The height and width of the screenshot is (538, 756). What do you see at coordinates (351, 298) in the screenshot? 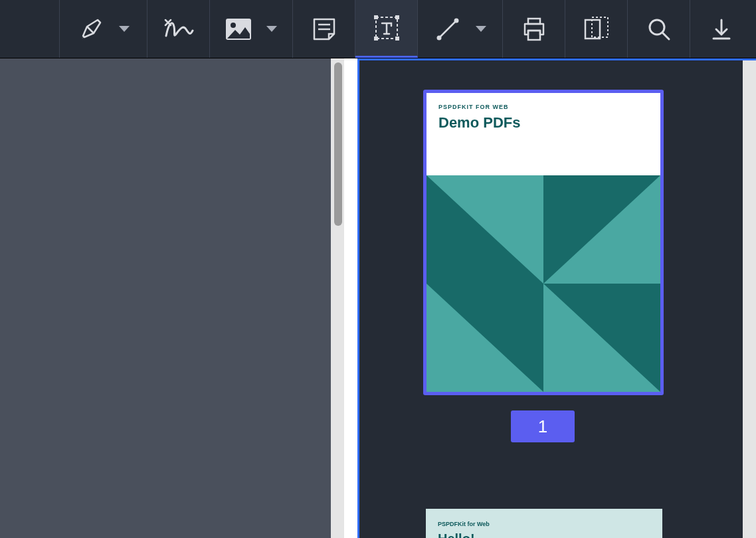
I see `pane-divider` at bounding box center [351, 298].